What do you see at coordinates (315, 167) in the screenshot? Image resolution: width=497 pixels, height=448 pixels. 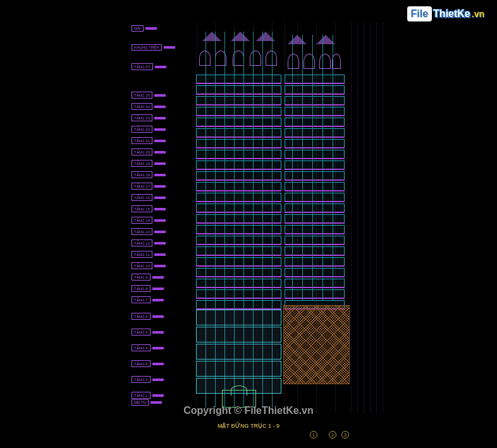 I see `building-elevation-right` at bounding box center [315, 167].